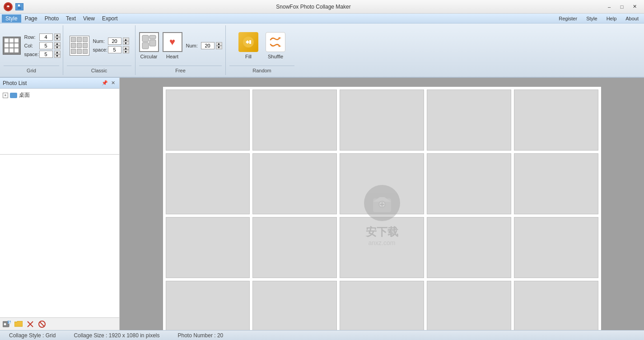  Describe the element at coordinates (109, 83) in the screenshot. I see `panel-header-btns: 📌 ✕` at that location.